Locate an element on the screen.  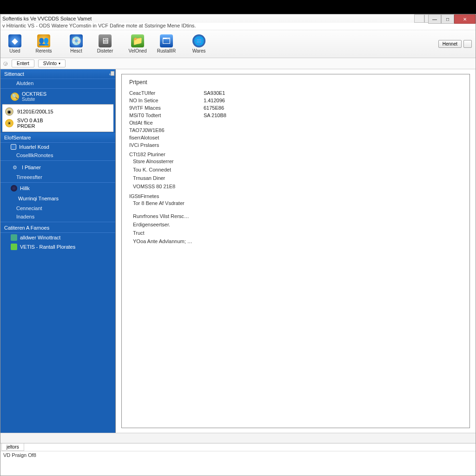
sidebar-item-ockfres: 🔍 OCKTRESSutste is located at coordinates (58, 97).